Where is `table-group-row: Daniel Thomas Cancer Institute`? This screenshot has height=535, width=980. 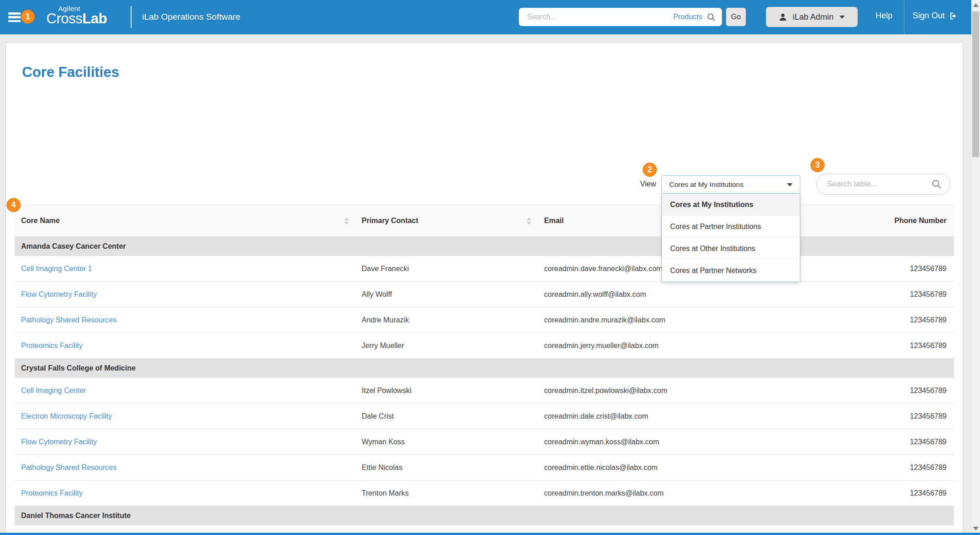 table-group-row: Daniel Thomas Cancer Institute is located at coordinates (484, 516).